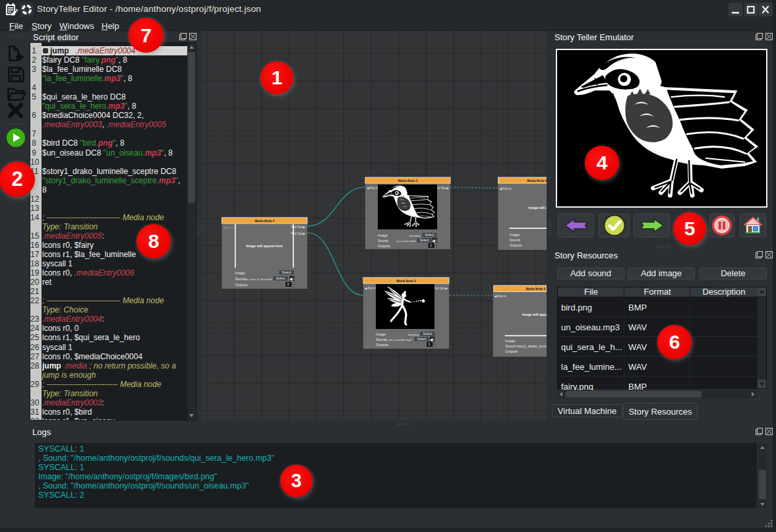  I want to click on svg-text: bird.png, so click(415, 236).